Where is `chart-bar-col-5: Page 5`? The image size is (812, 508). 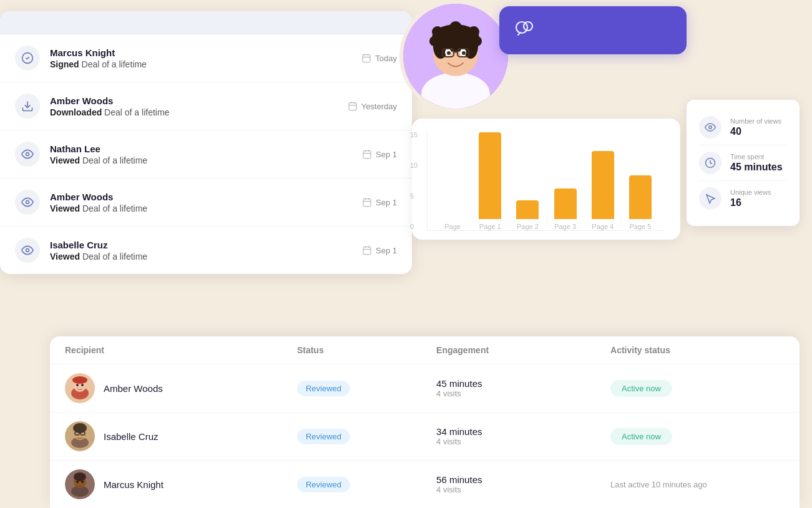
chart-bar-col-5: Page 5 is located at coordinates (640, 203).